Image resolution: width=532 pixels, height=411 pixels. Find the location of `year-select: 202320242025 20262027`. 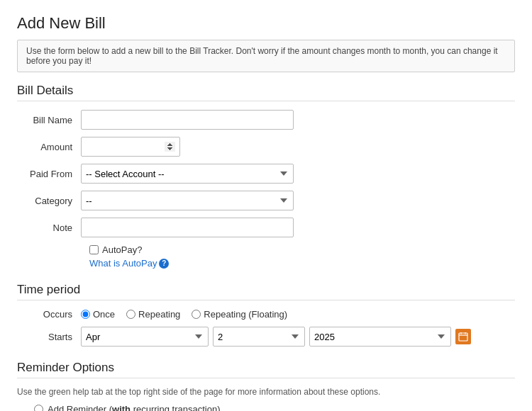

year-select: 202320242025 20262027 is located at coordinates (380, 337).